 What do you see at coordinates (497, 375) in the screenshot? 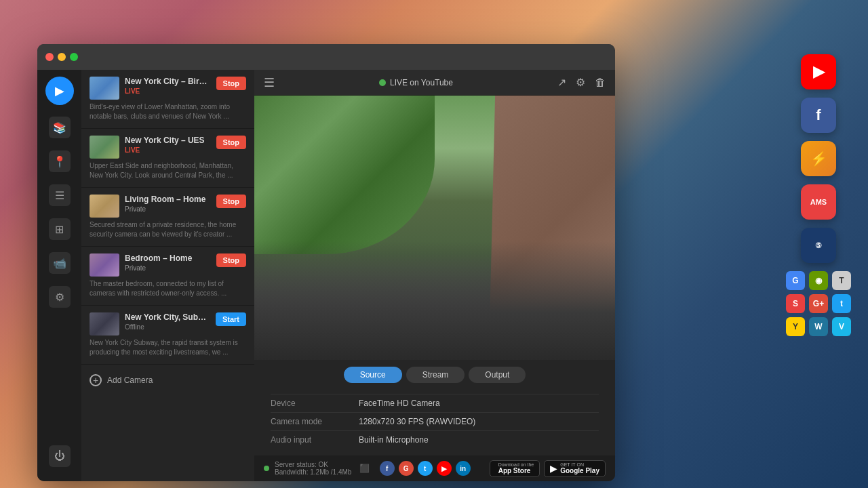
I see `tab-output: Output` at bounding box center [497, 375].